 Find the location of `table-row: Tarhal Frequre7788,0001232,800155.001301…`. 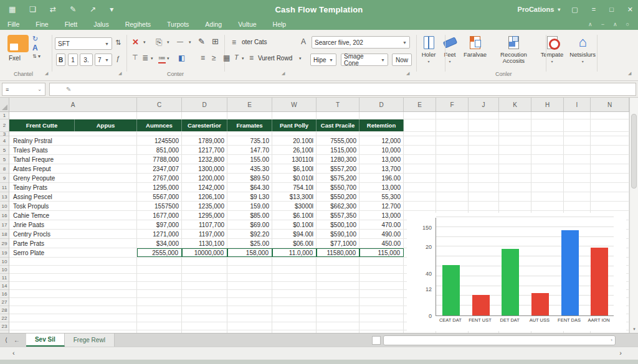

table-row: Tarhal Frequre7788,0001232,800155.001301… is located at coordinates (319, 159).